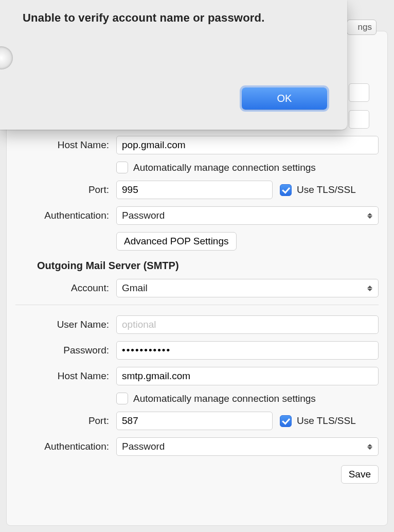 This screenshot has width=394, height=532. What do you see at coordinates (122, 398) in the screenshot?
I see `smtp-auto-manage-checkbox` at bounding box center [122, 398].